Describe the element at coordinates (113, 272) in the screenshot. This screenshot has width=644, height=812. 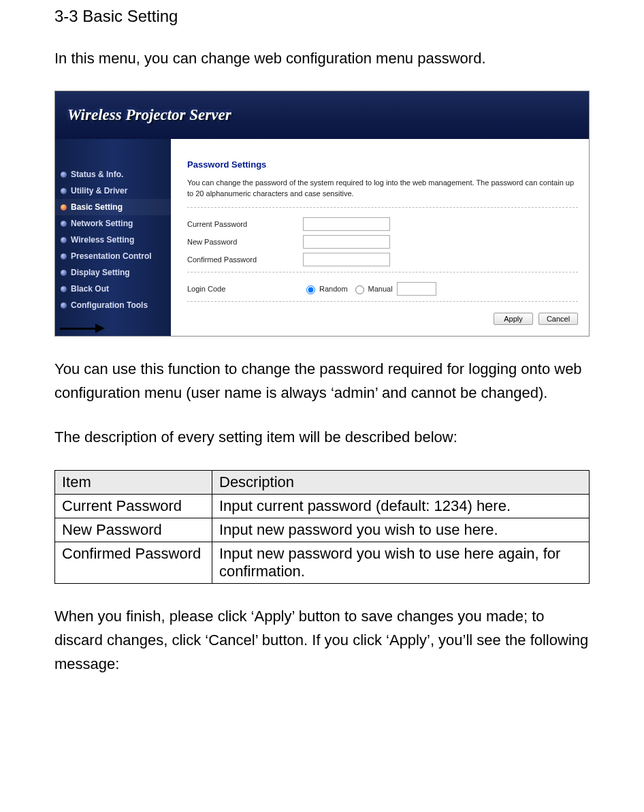
I see `sidebar-item-display-setting: Display Setting` at that location.